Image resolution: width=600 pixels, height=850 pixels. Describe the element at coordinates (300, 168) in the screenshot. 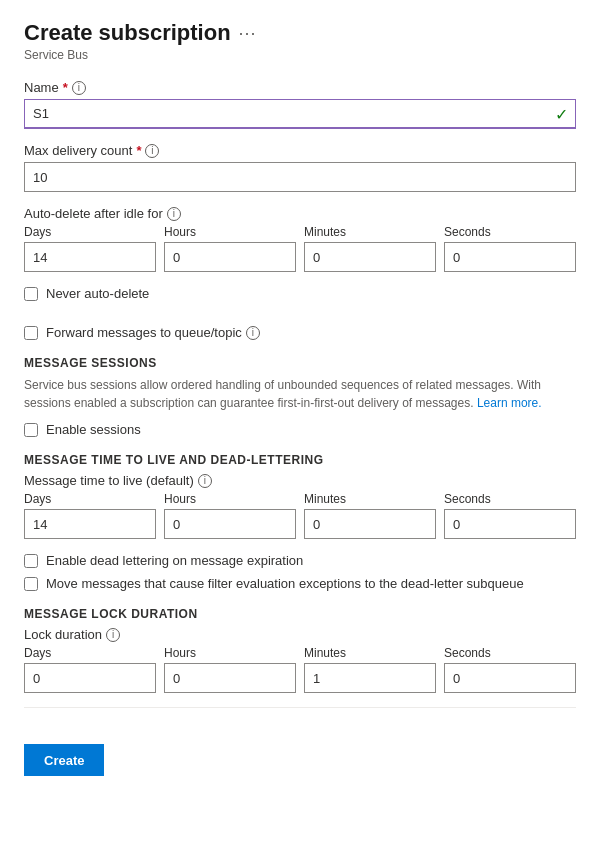

I see `max-delivery-field-group: Max delivery count * i` at that location.